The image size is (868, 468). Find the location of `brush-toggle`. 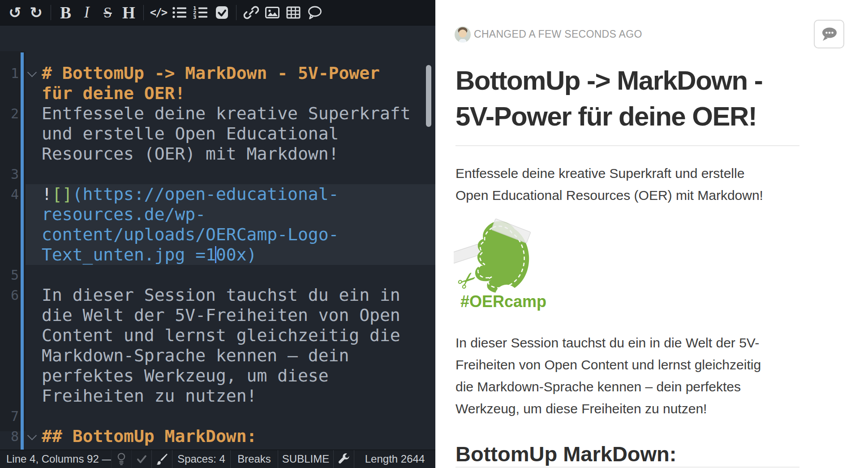

brush-toggle is located at coordinates (162, 459).